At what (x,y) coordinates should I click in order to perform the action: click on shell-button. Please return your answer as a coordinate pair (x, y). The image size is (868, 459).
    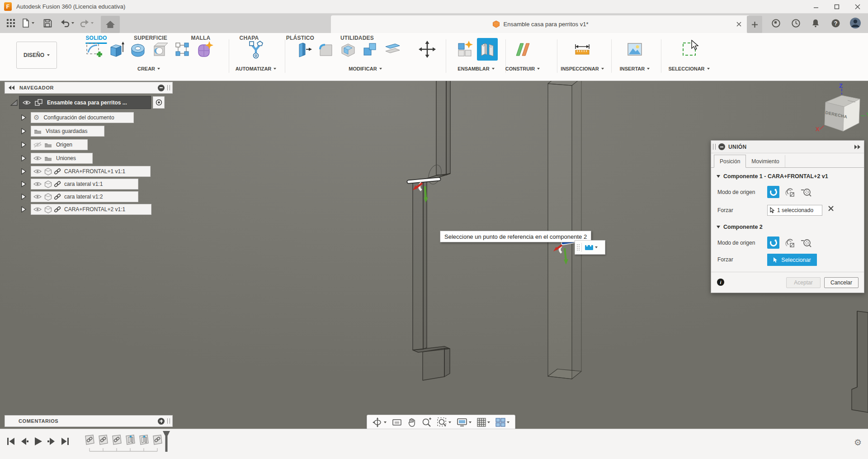
    Looking at the image, I should click on (348, 49).